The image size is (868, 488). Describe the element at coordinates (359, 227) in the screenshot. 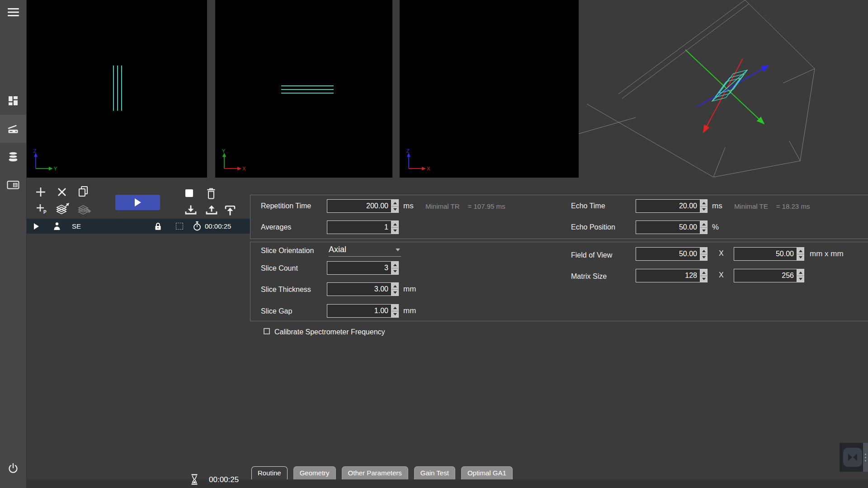

I see `averages-input` at that location.